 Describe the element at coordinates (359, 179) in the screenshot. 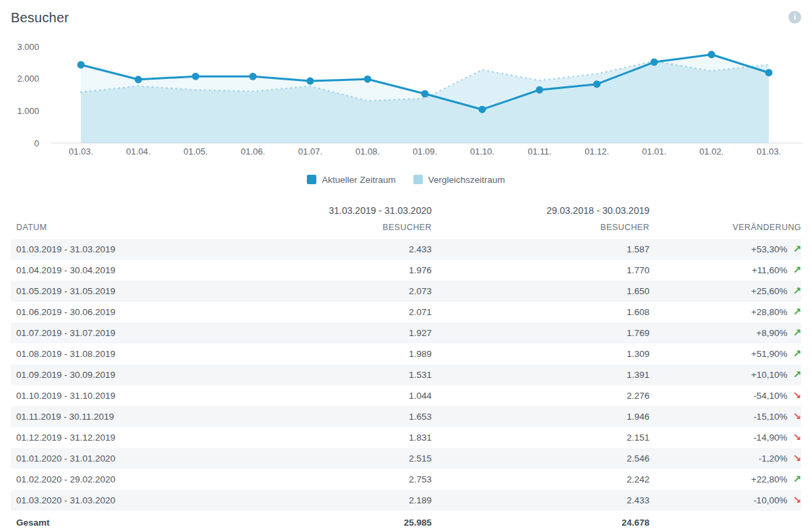

I see `legend-label: Aktueller Zeitraum` at that location.